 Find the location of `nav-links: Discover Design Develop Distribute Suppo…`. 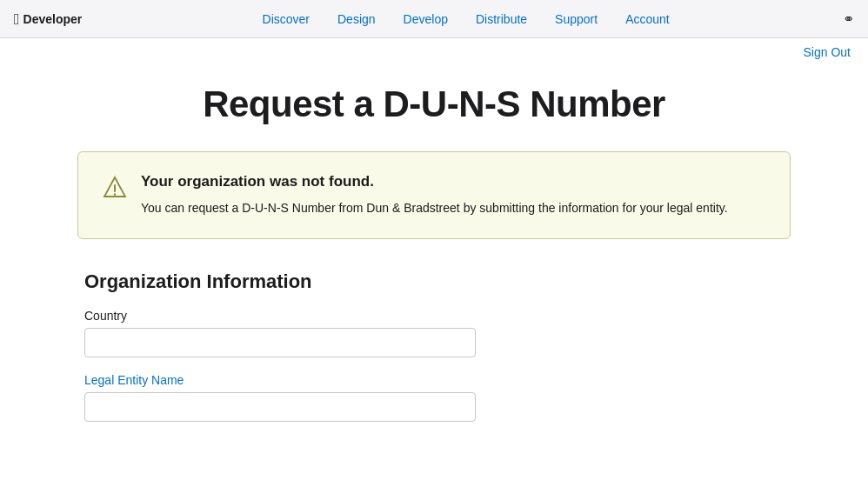

nav-links: Discover Design Develop Distribute Suppo… is located at coordinates (466, 19).